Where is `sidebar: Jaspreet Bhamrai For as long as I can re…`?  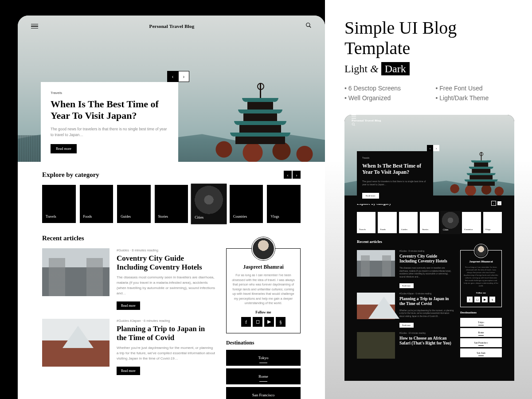
sidebar: Jaspreet Bhamrai For as long as I can re… is located at coordinates (263, 324).